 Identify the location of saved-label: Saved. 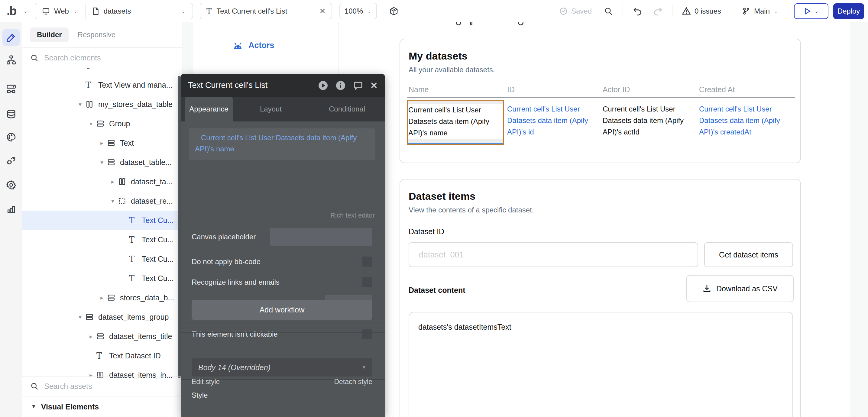
(582, 11).